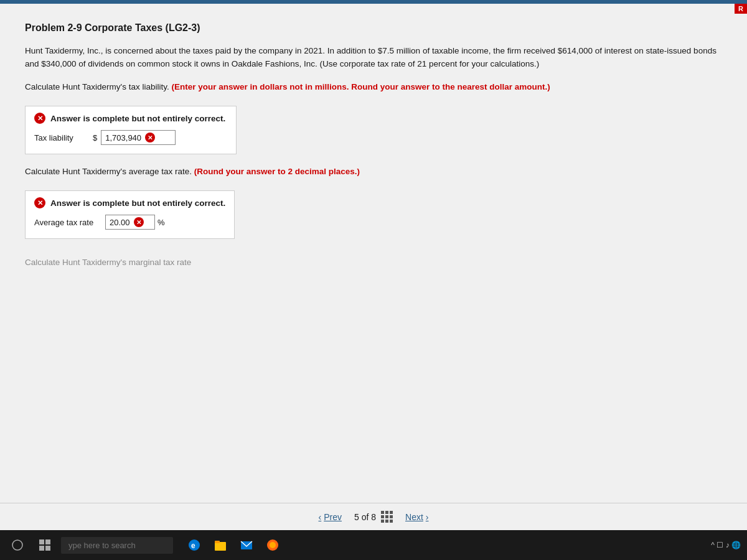 This screenshot has width=747, height=560. Describe the element at coordinates (117, 545) in the screenshot. I see `taskbar-search-input` at that location.